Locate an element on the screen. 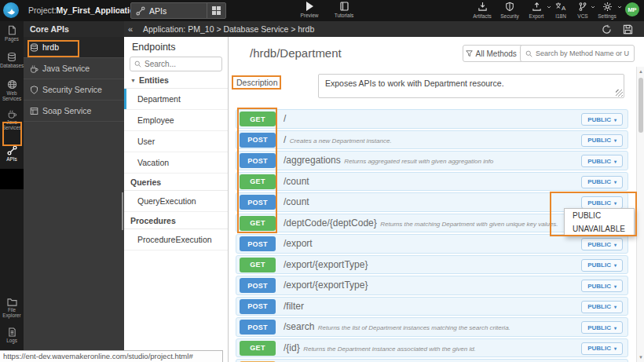 The height and width of the screenshot is (362, 644). endpoints-search-input is located at coordinates (178, 64).